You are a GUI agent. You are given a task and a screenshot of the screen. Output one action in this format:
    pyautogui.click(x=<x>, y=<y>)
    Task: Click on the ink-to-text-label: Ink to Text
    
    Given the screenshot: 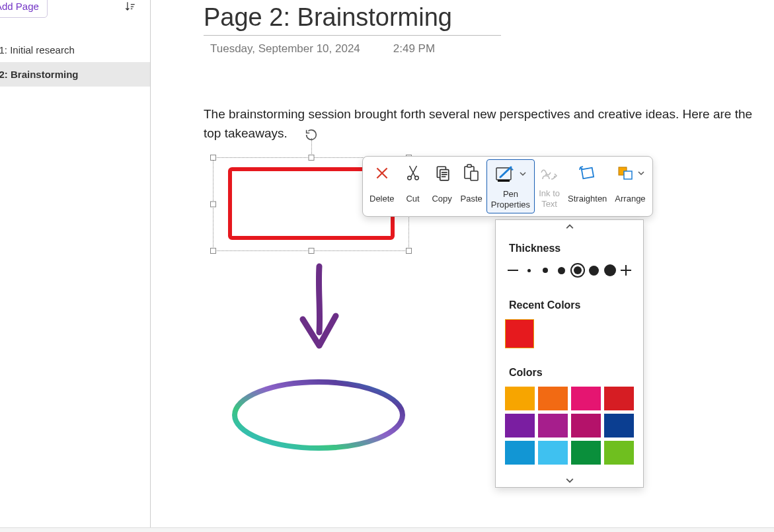 What is the action you would take?
    pyautogui.click(x=549, y=199)
    